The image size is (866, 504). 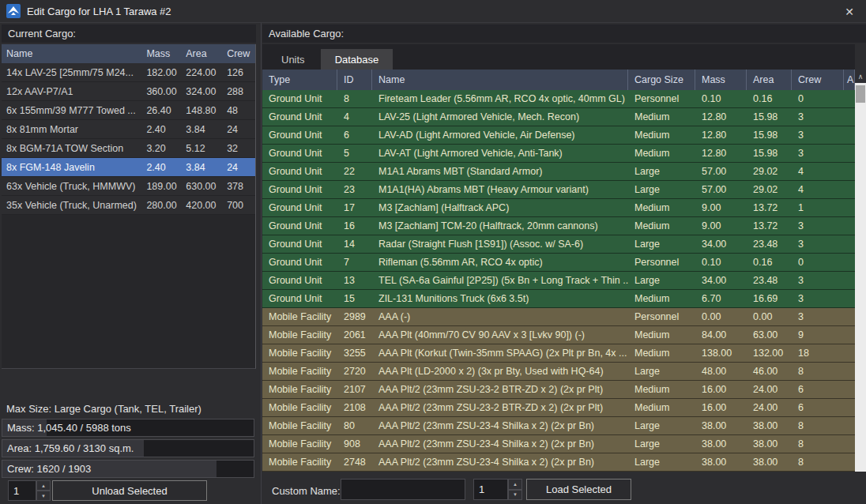 What do you see at coordinates (559, 209) in the screenshot?
I see `available-cargo-row: Ground Unit 17 M3 [Zachlam] (Halftrack A…` at bounding box center [559, 209].